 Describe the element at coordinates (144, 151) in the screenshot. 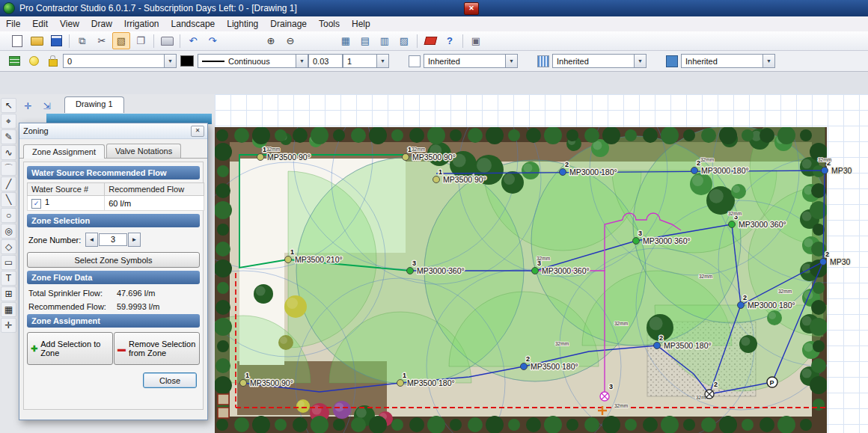

I see `tab-valve-notations: Valve Notations` at that location.